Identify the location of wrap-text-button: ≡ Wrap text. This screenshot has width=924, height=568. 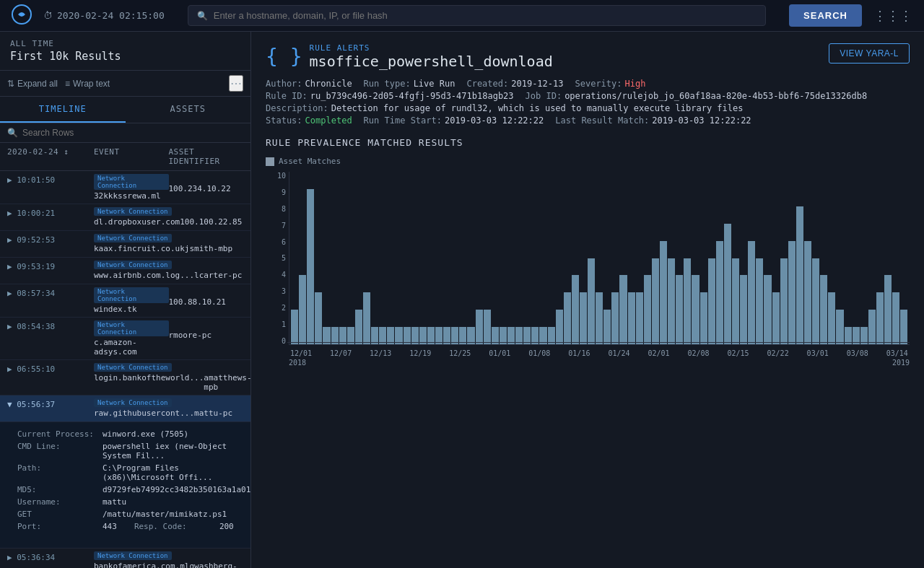
(87, 84).